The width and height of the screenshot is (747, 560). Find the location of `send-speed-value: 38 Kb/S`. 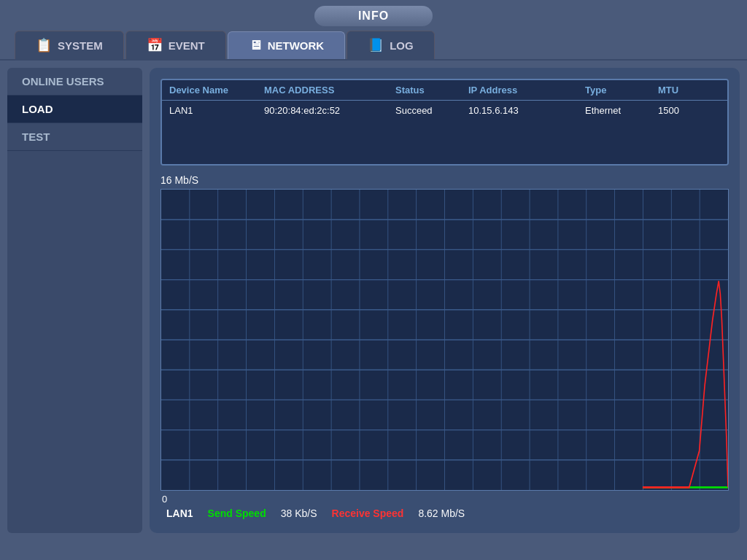

send-speed-value: 38 Kb/S is located at coordinates (299, 513).